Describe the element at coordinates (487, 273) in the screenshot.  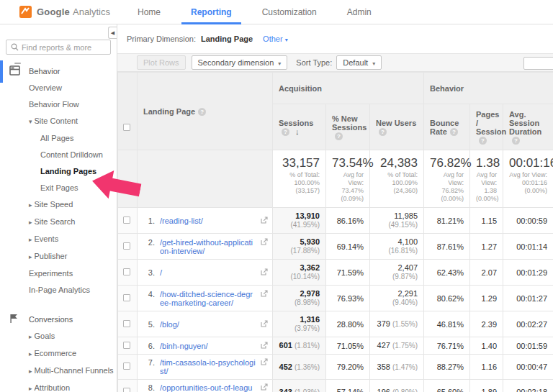
I see `pages-session-cell: 2.07` at that location.